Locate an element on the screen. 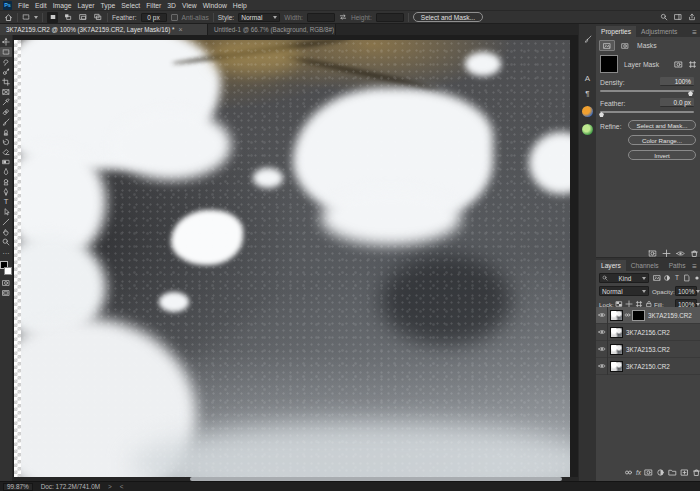  layer-effects-icon: fx is located at coordinates (638, 472).